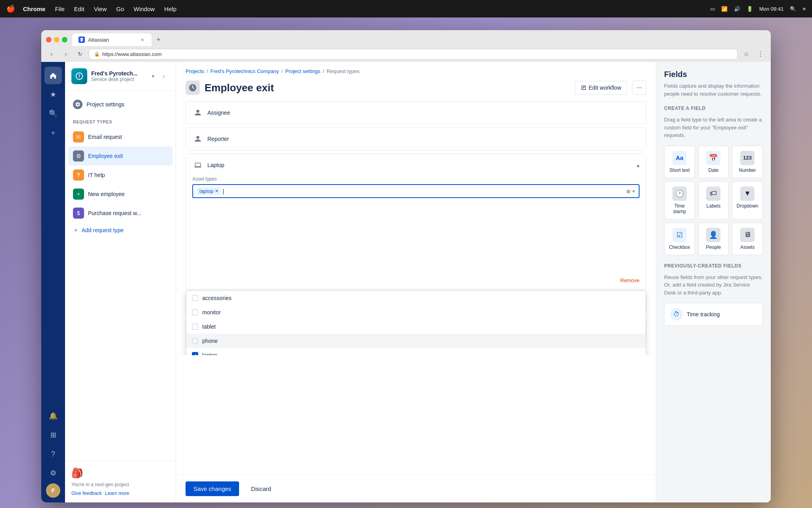 Image resolution: width=812 pixels, height=508 pixels. I want to click on tablet-checkbox, so click(195, 327).